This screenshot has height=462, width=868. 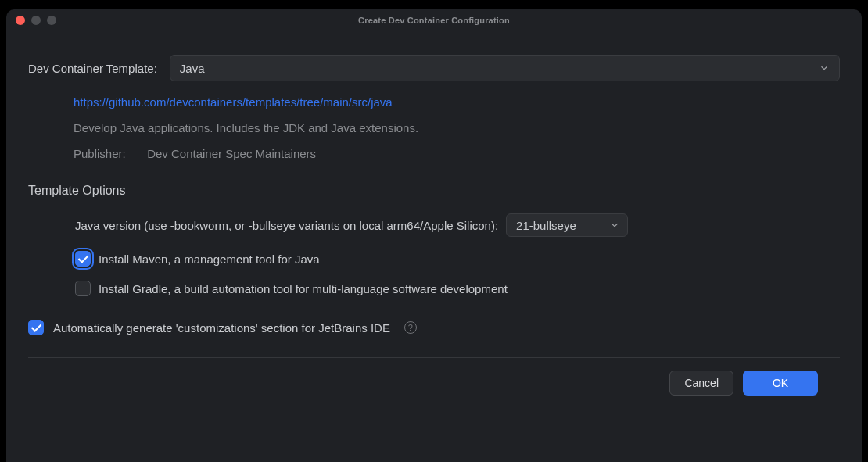 What do you see at coordinates (505, 68) in the screenshot?
I see `template-select: Java` at bounding box center [505, 68].